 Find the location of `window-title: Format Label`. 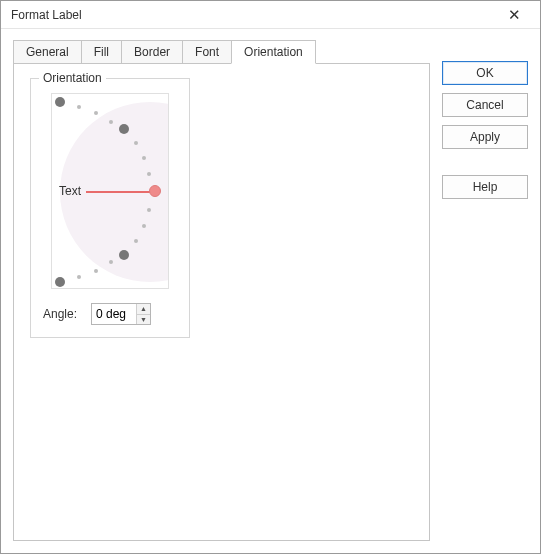

window-title: Format Label is located at coordinates (252, 15).